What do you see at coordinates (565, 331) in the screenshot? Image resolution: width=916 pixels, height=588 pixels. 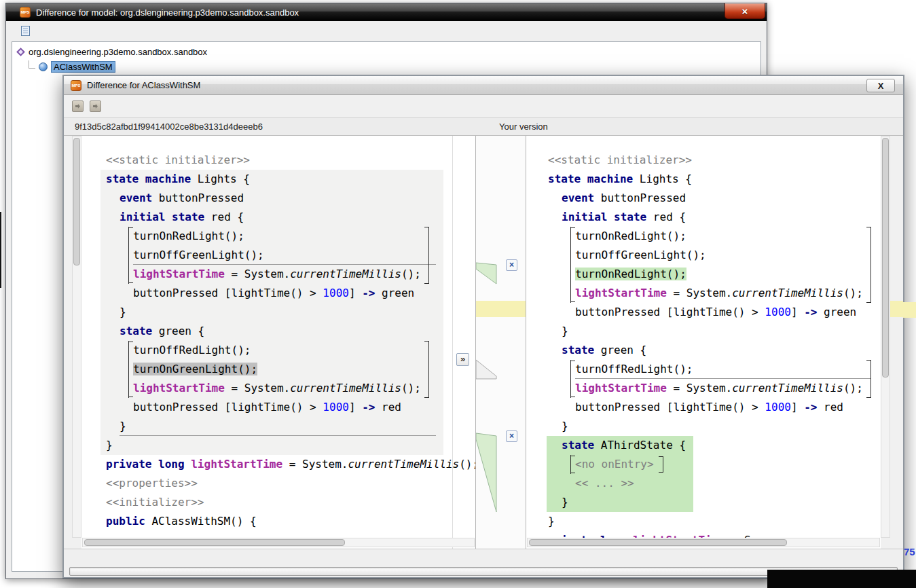 I see `code-token: }` at bounding box center [565, 331].